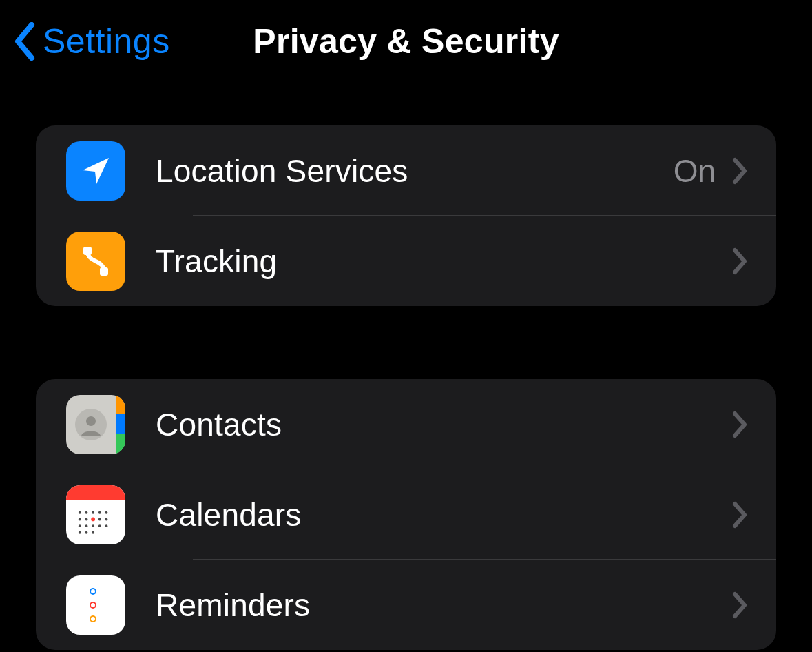 The image size is (812, 652). Describe the element at coordinates (444, 605) in the screenshot. I see `row-label: Reminders` at that location.